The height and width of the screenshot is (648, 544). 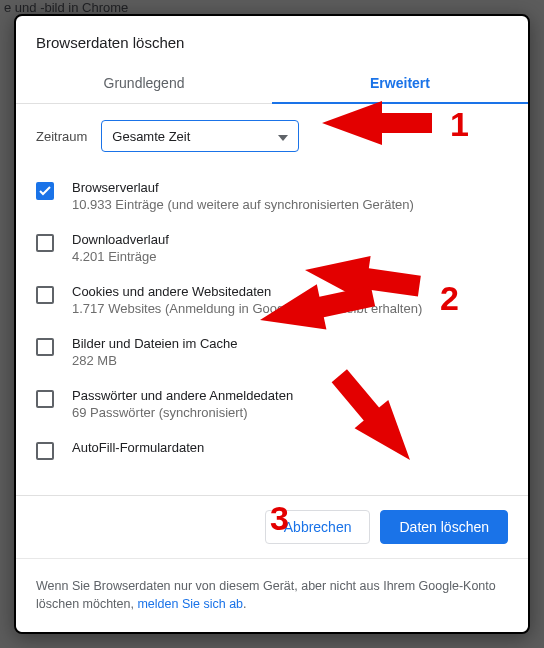 I want to click on chevron-down-icon, so click(x=283, y=136).